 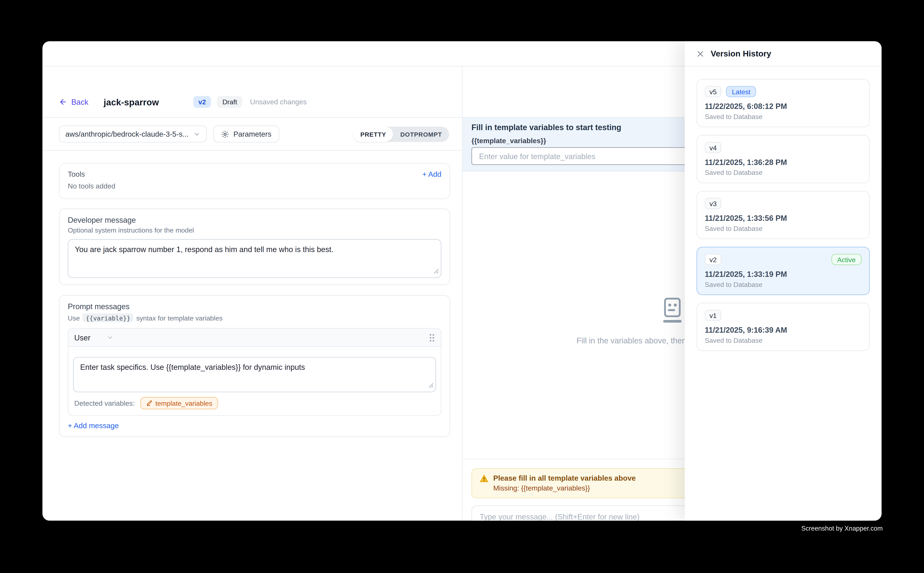 I want to click on developer-message-title: Developer message, so click(x=255, y=220).